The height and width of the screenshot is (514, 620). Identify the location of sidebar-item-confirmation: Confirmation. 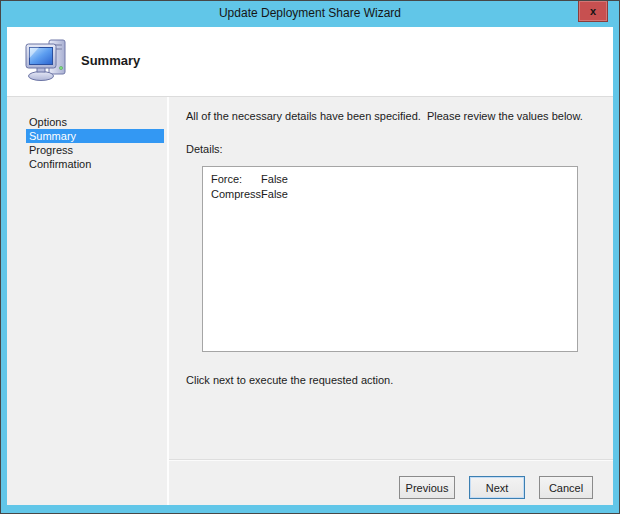
(95, 164).